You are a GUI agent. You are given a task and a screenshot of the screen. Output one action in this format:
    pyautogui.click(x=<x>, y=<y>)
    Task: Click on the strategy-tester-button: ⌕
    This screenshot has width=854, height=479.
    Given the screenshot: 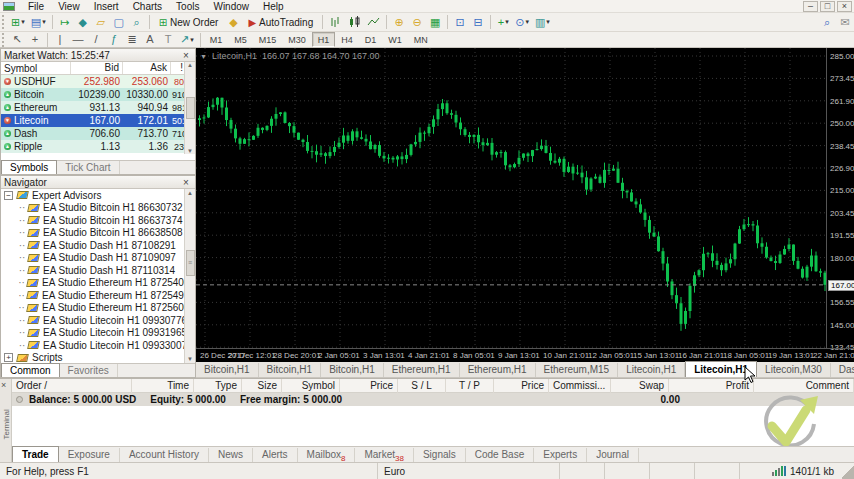 What is the action you would take?
    pyautogui.click(x=137, y=22)
    